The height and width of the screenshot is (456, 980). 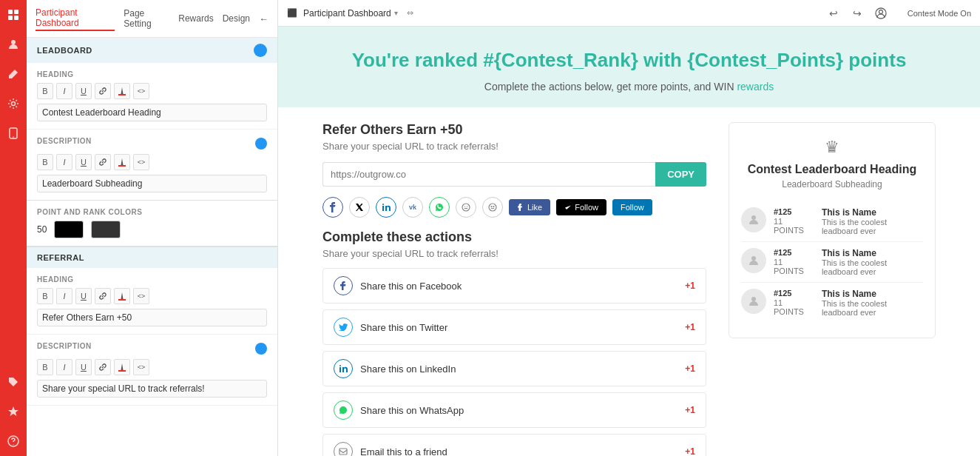 What do you see at coordinates (581, 207) in the screenshot?
I see `twitter-follow-button: Follow` at bounding box center [581, 207].